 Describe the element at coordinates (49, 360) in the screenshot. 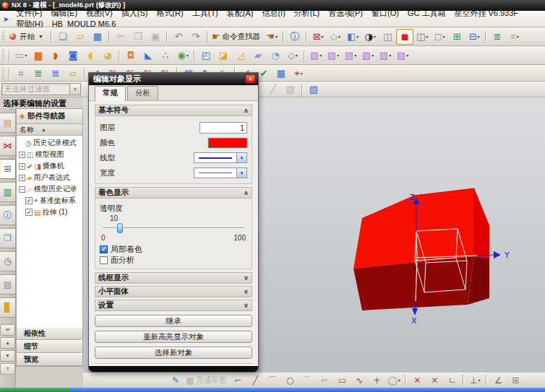

I see `section-preview: 预览` at that location.